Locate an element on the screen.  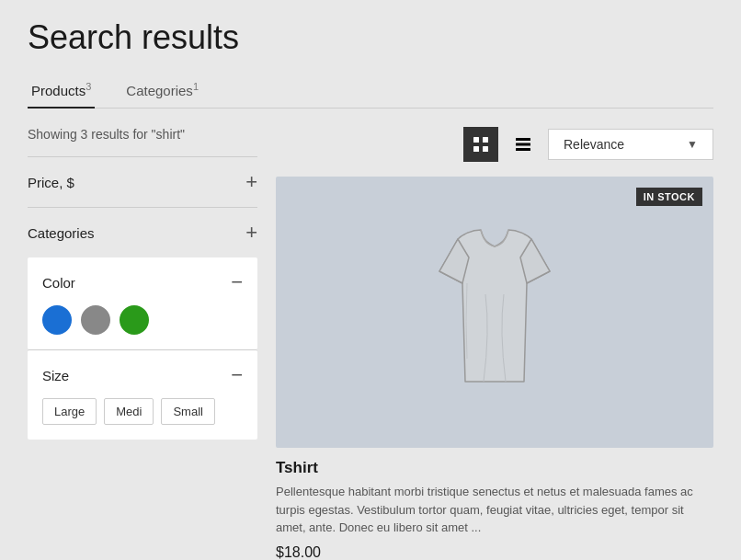
size-filter-section: Size − Large Medi Small is located at coordinates (142, 394).